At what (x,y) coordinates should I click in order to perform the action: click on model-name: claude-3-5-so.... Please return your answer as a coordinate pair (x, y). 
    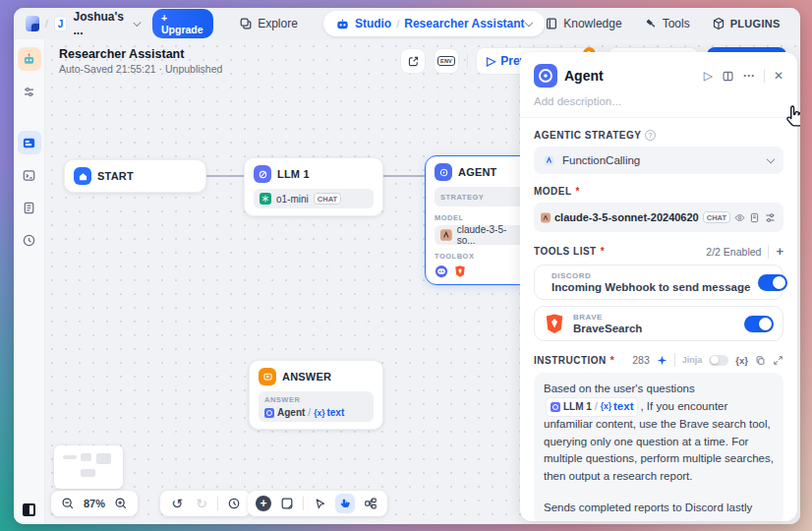
    Looking at the image, I should click on (491, 235).